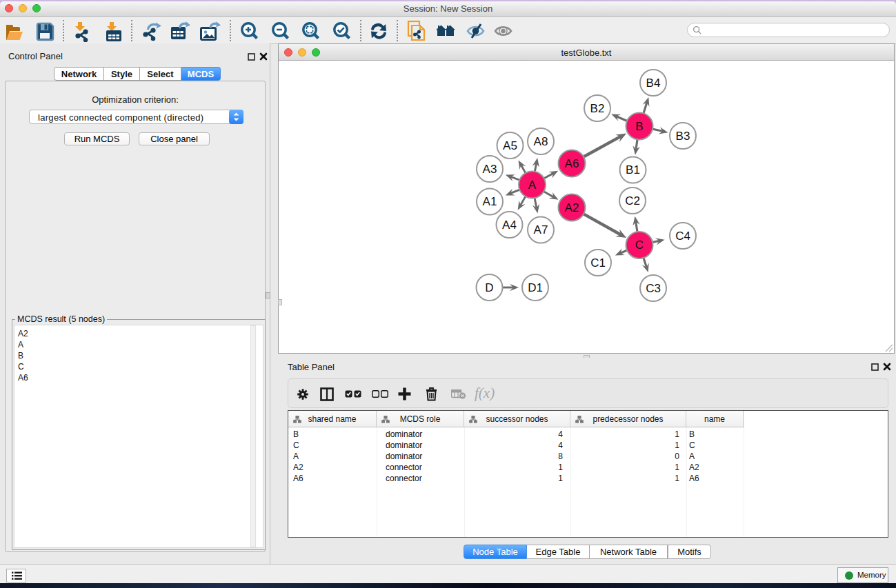 This screenshot has height=588, width=896. What do you see at coordinates (573, 208) in the screenshot?
I see `svg-text: A2` at bounding box center [573, 208].